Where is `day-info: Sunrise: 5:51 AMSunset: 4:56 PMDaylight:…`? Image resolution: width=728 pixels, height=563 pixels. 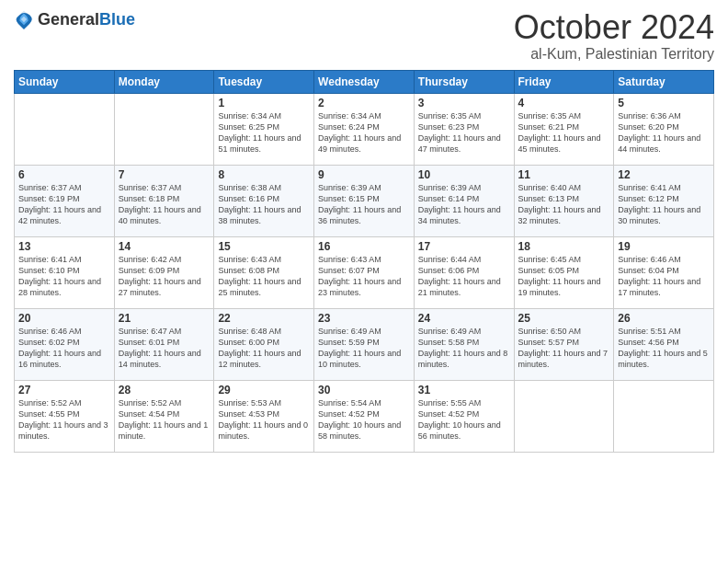 day-info: Sunrise: 5:51 AMSunset: 4:56 PMDaylight:… is located at coordinates (664, 348).